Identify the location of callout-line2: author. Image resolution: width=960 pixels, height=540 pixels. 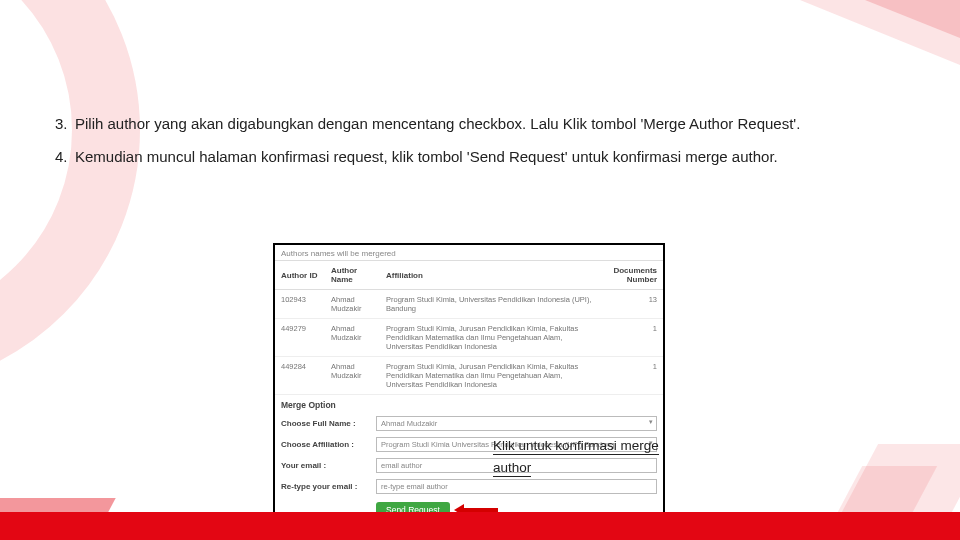
(512, 468).